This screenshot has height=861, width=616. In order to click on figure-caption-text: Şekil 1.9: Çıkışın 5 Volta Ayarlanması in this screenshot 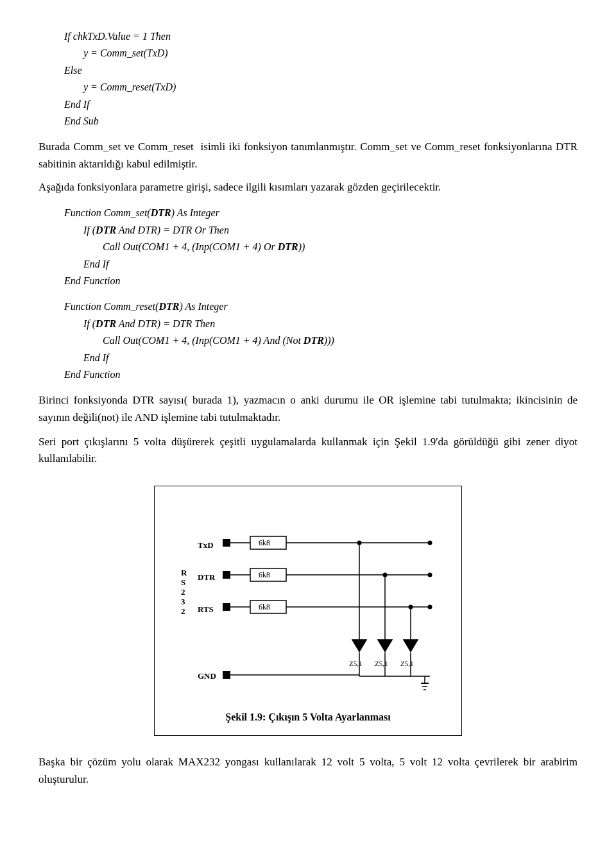, I will do `click(308, 717)`.